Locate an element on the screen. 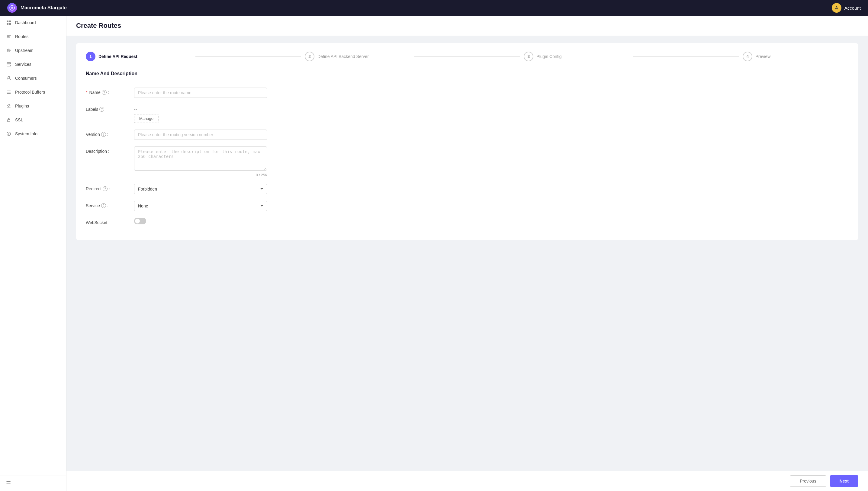 This screenshot has width=868, height=491. form-footer: Previous Next is located at coordinates (467, 481).